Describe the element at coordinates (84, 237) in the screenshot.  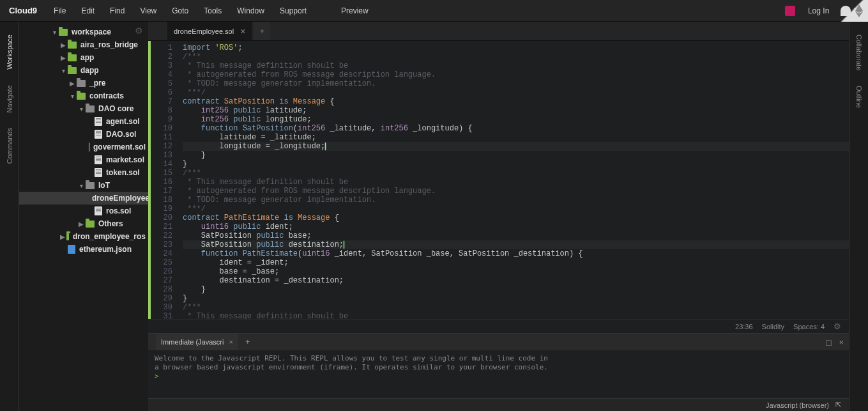
I see `tree-item: ▶dron_employee_ros` at that location.